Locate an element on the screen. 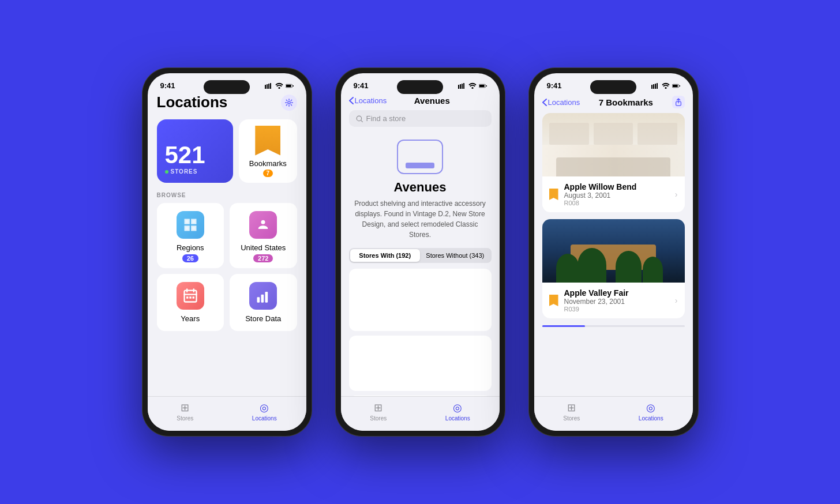  bm-name-valley: Apple Valley Fair is located at coordinates (620, 293).